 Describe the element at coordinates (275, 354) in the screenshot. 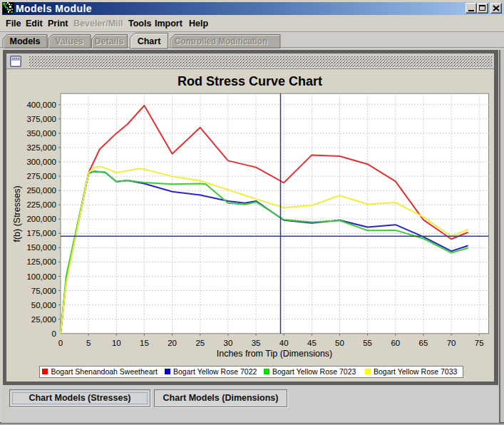

I see `svg-text: Inches from Tip (Dimensions)` at that location.